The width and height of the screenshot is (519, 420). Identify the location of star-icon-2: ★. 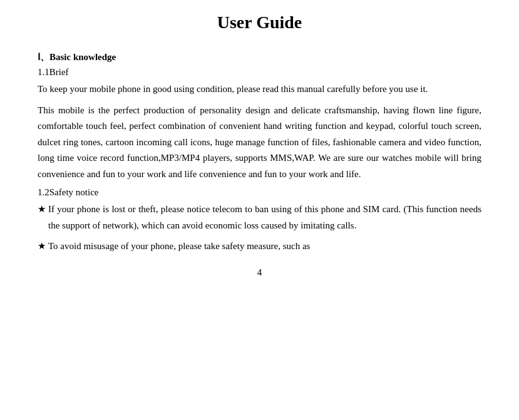
(41, 247).